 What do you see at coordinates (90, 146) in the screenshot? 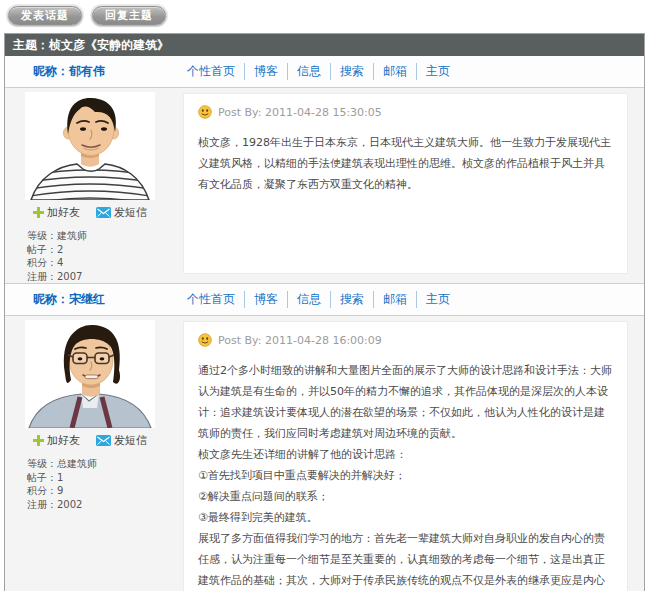
I see `post1-avatar` at bounding box center [90, 146].